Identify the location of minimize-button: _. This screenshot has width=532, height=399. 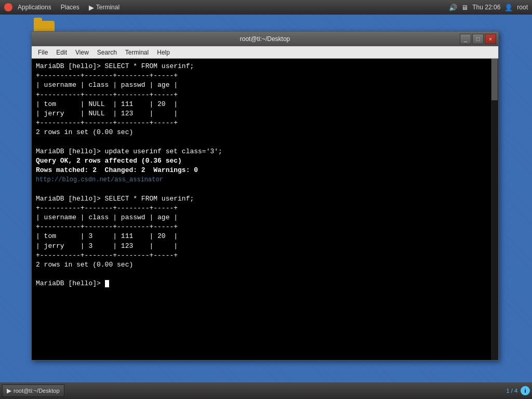
(466, 39).